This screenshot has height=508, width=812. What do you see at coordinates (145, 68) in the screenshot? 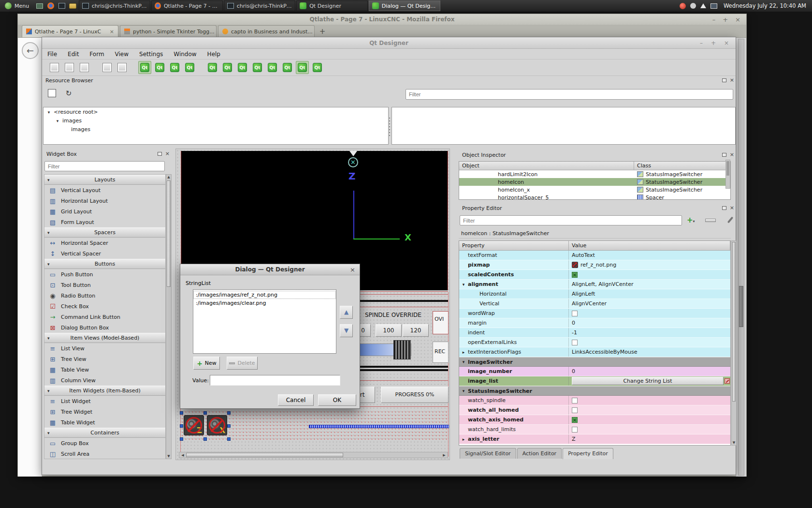
I see `edit-widgets-button: Qt` at bounding box center [145, 68].